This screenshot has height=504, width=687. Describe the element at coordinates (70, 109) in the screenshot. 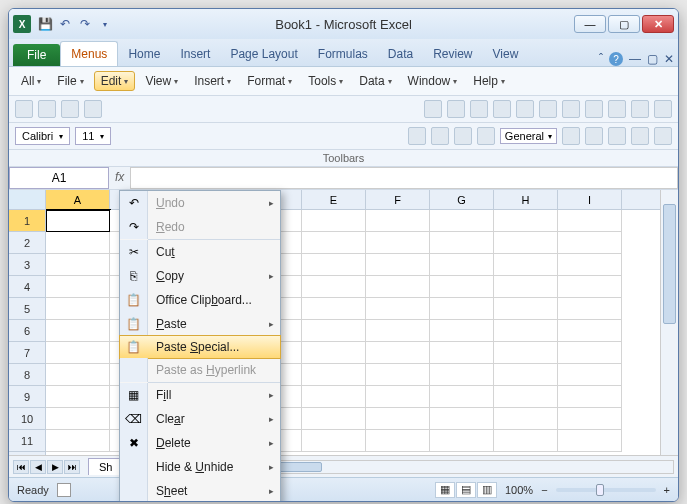

I see `save-icon` at that location.